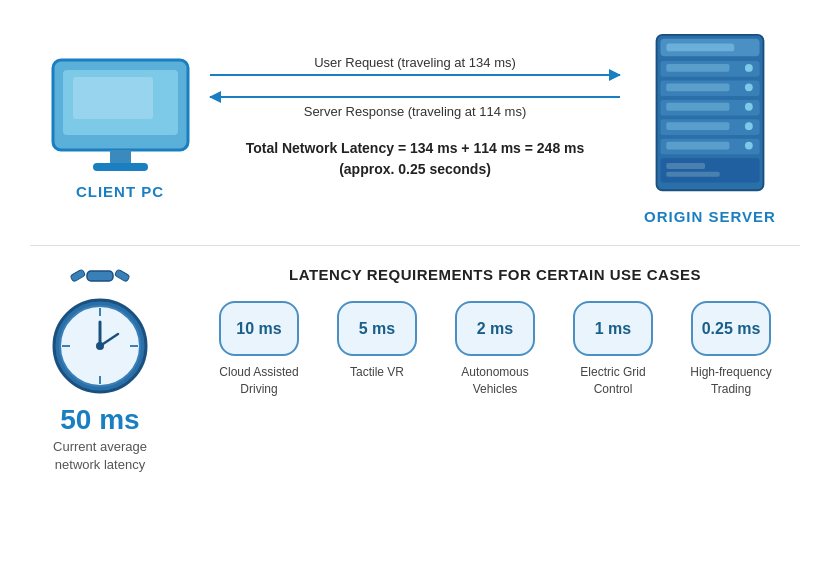  What do you see at coordinates (100, 420) in the screenshot?
I see `stopwatch-value: 50 ms` at bounding box center [100, 420].